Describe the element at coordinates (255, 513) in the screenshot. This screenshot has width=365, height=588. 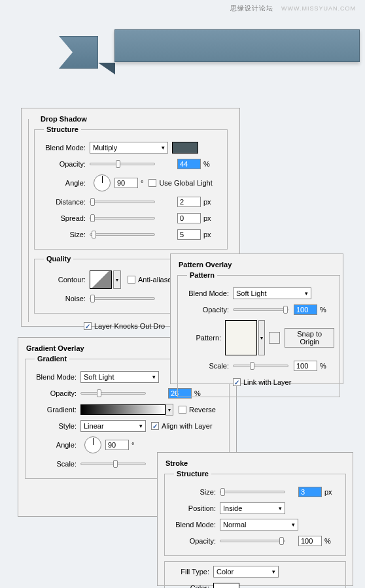
I see `st-structure: Structure Size: px Position: Inside Blen…` at that location.